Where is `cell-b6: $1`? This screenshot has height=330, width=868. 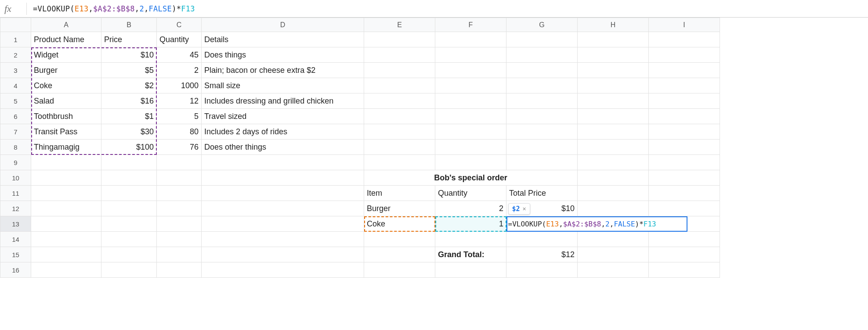 cell-b6: $1 is located at coordinates (129, 117).